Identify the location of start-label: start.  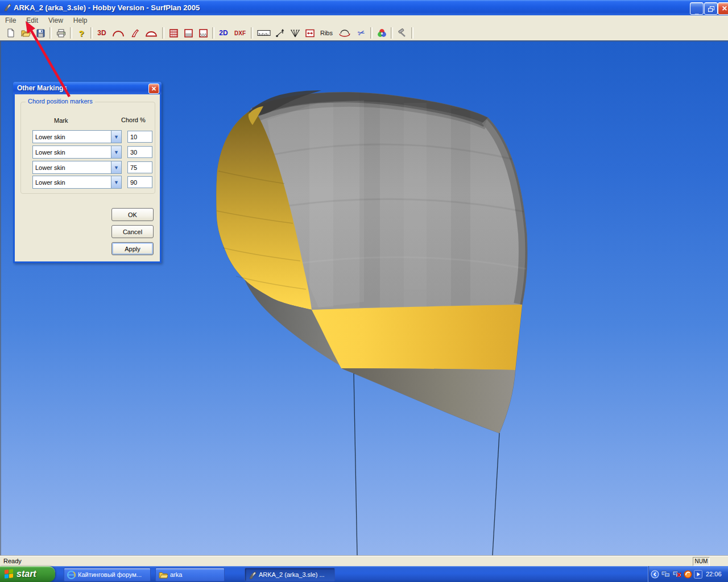
(26, 574).